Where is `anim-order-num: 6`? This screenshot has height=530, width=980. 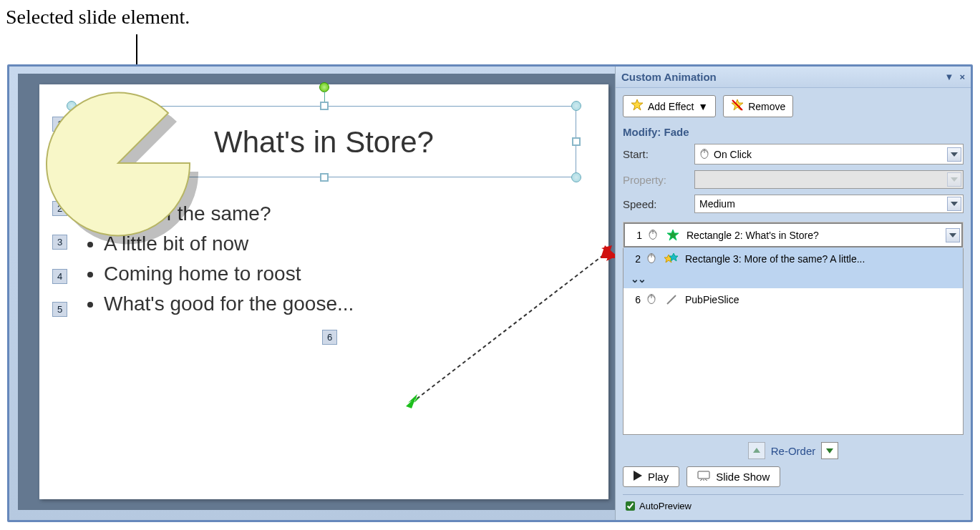
anim-order-num: 6 is located at coordinates (634, 300).